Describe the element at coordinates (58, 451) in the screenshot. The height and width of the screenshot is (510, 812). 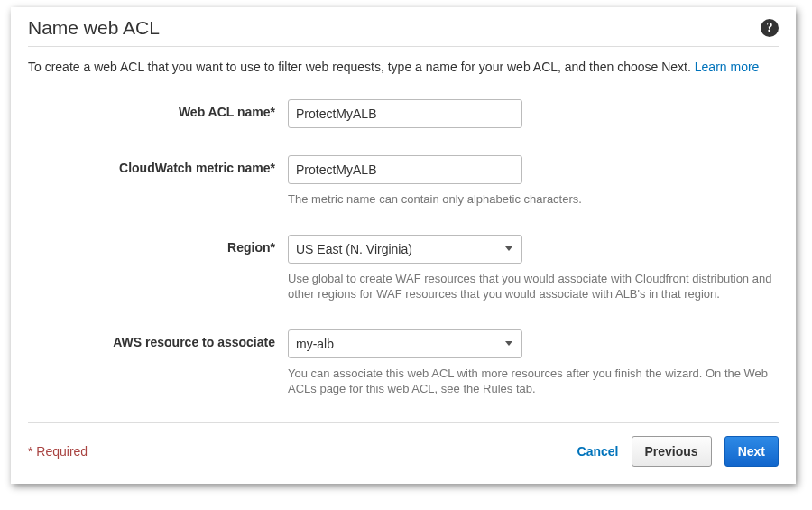
I see `required-note: * Required` at that location.